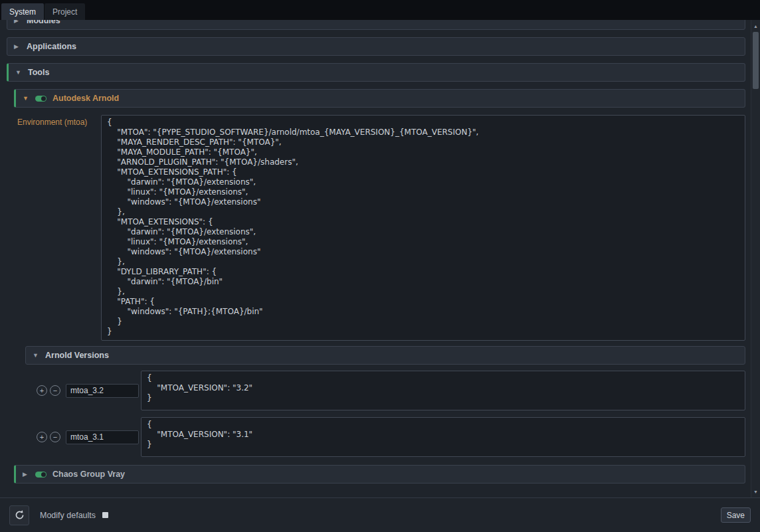  Describe the element at coordinates (756, 60) in the screenshot. I see `scrollbar-thumb` at that location.